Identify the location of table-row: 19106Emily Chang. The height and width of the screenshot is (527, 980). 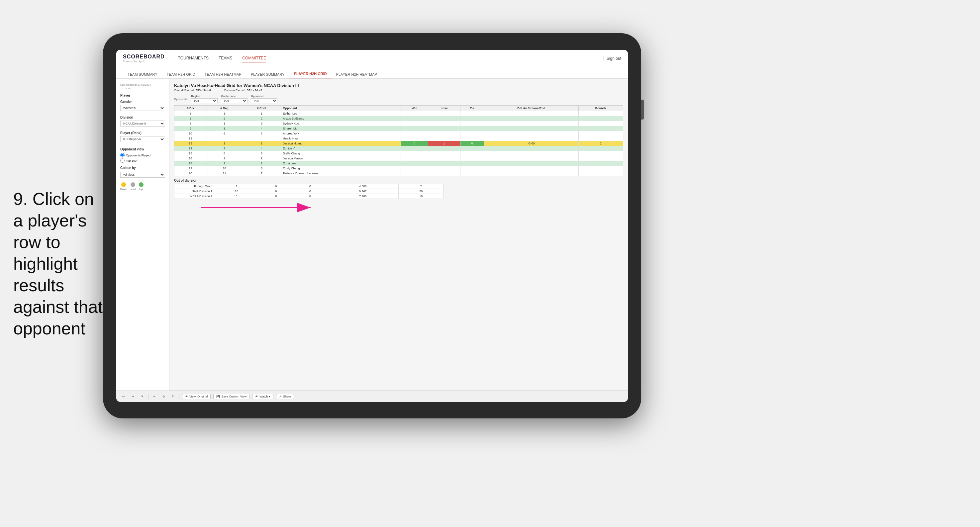
(399, 169).